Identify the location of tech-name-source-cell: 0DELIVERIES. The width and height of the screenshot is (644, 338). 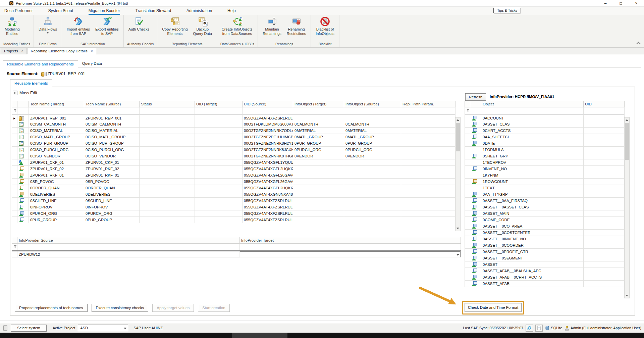
(112, 195).